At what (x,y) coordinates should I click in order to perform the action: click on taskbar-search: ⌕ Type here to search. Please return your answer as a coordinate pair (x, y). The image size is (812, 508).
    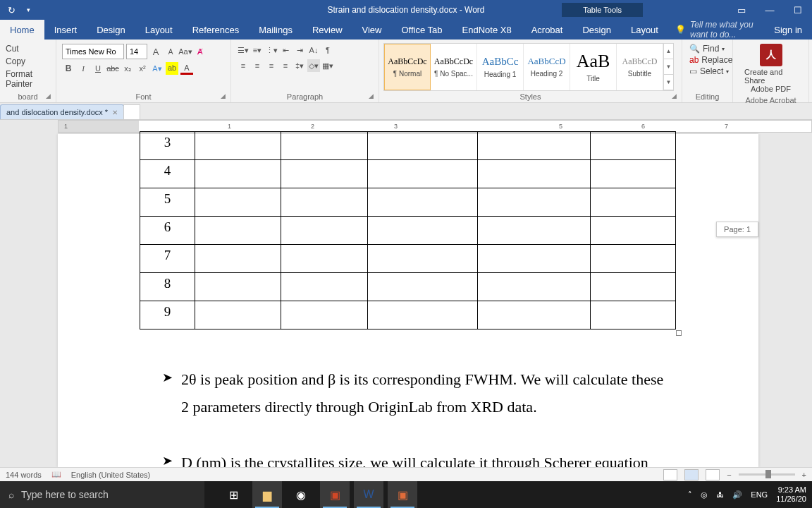
    Looking at the image, I should click on (102, 495).